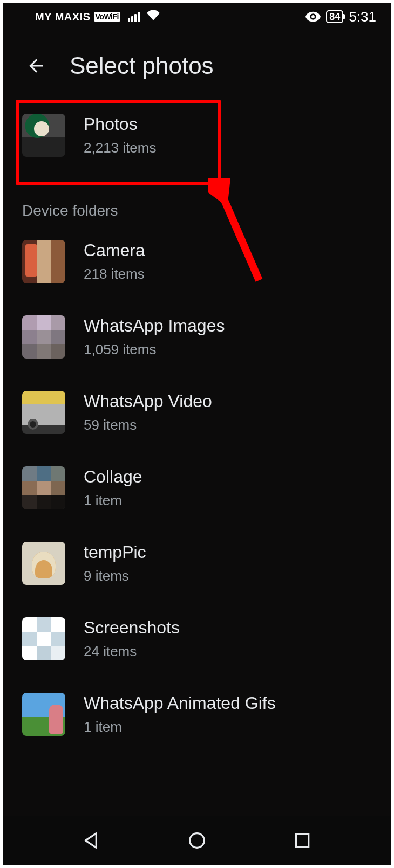  What do you see at coordinates (313, 17) in the screenshot?
I see `eye-icon` at bounding box center [313, 17].